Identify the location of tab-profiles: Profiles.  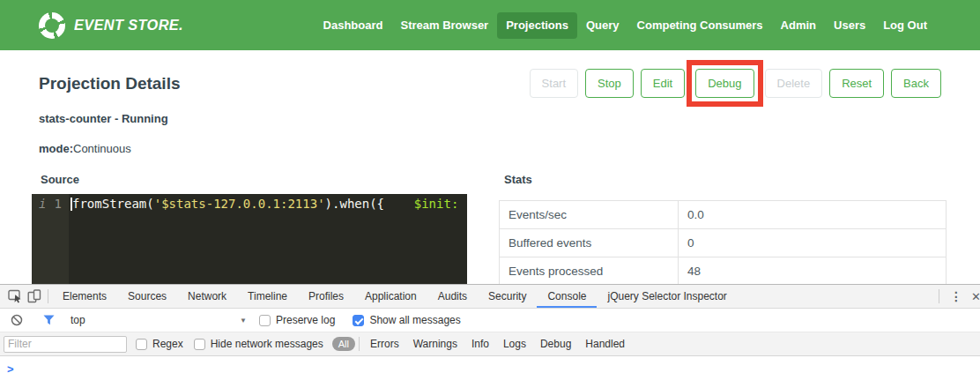
(326, 296).